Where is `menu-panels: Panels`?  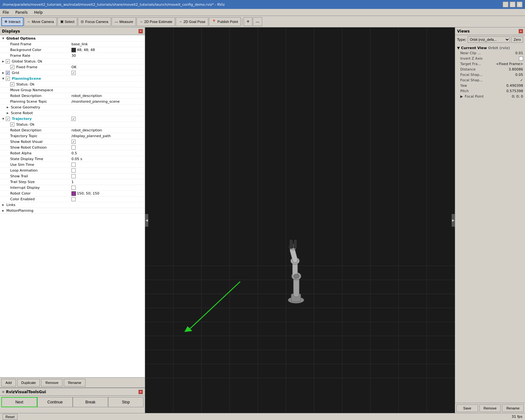 menu-panels: Panels is located at coordinates (22, 12).